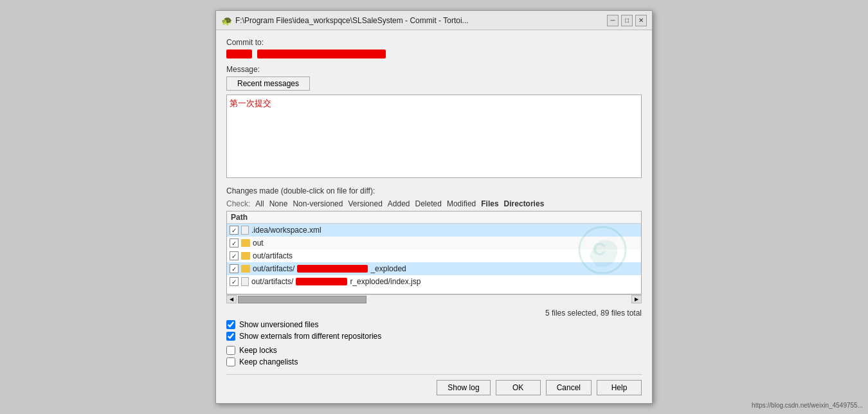  Describe the element at coordinates (352, 21) in the screenshot. I see `window-title: F:\Program Files\idea_workspqce\SLSaleSy…` at that location.